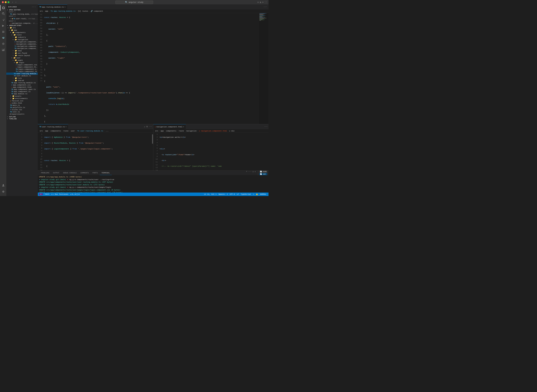 The height and width of the screenshot is (392, 537). Describe the element at coordinates (75, 194) in the screenshot. I see `errors-status: ✕ 0 ⚠ 0 ⓘ 0` at that location.